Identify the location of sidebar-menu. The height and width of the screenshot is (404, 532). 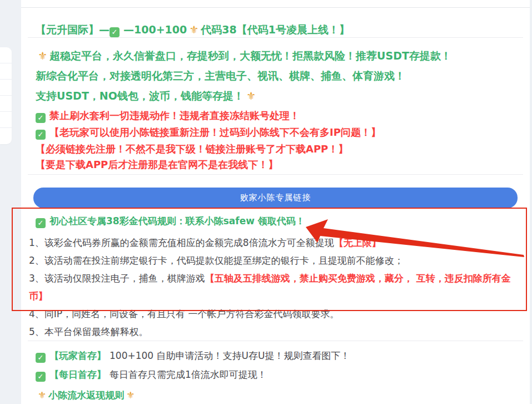
(6, 96).